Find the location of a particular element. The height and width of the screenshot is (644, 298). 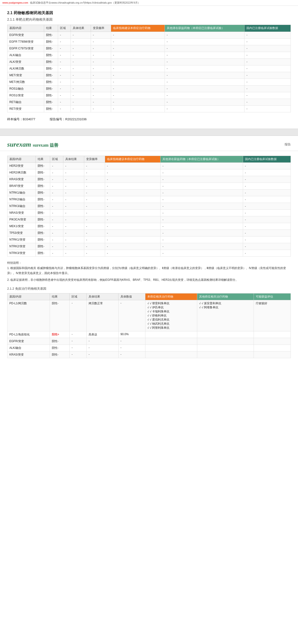

cell-gene: EGFR T790M/突变 is located at coordinates (26, 42).